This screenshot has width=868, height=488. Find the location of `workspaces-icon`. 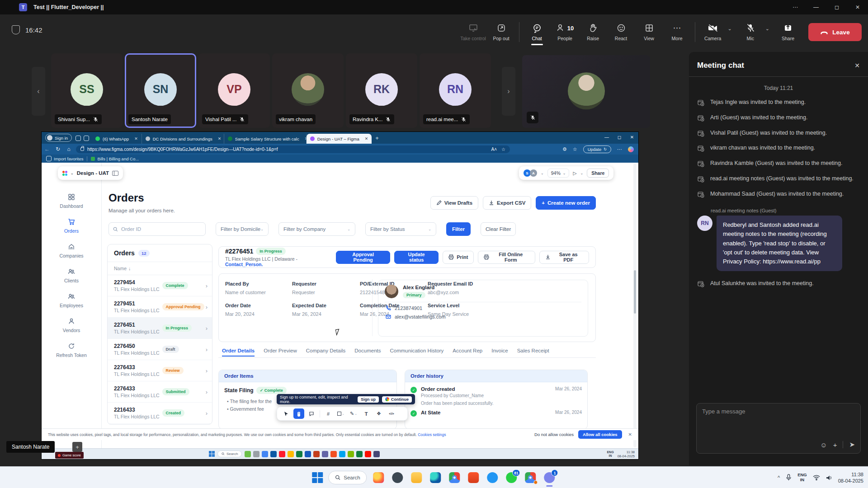

workspaces-icon is located at coordinates (78, 138).